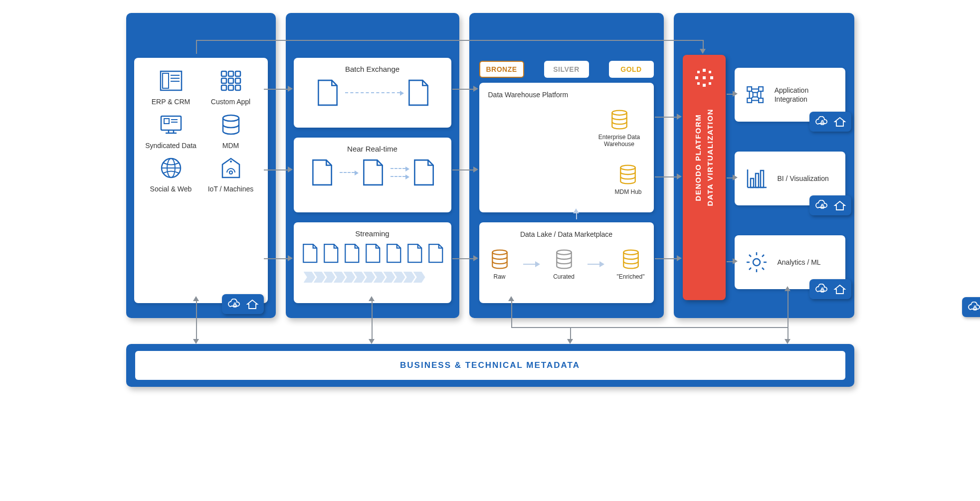 The width and height of the screenshot is (980, 501). I want to click on source-label: MDM, so click(230, 146).